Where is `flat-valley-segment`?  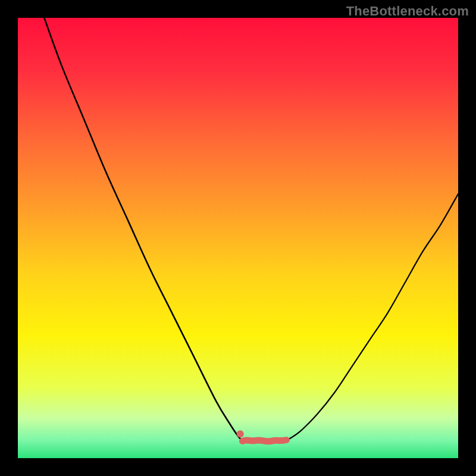
flat-valley-segment is located at coordinates (264, 440).